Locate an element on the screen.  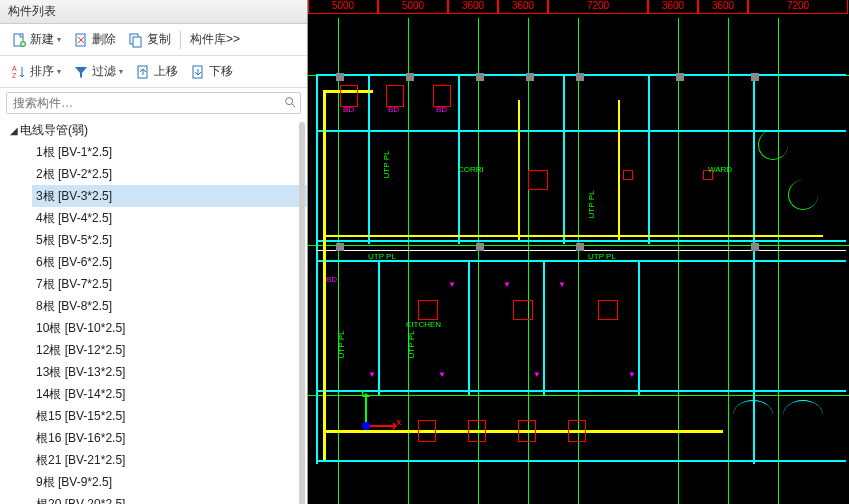
tree-item: 6根 [BV-6*2.5] is located at coordinates (170, 262).